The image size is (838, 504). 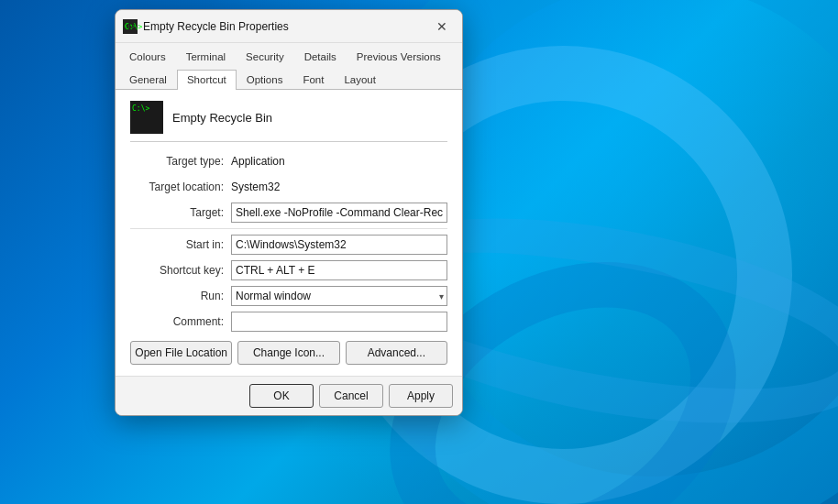 What do you see at coordinates (265, 57) in the screenshot?
I see `tab-security: Security` at bounding box center [265, 57].